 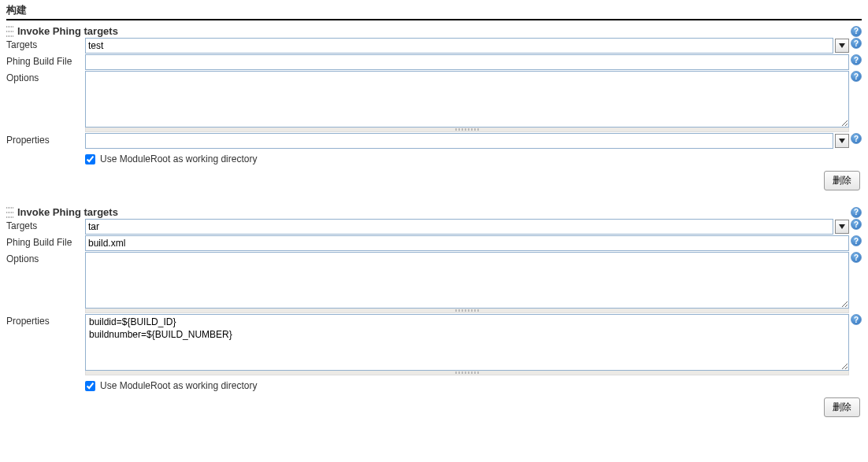 I want to click on properties-input, so click(x=459, y=141).